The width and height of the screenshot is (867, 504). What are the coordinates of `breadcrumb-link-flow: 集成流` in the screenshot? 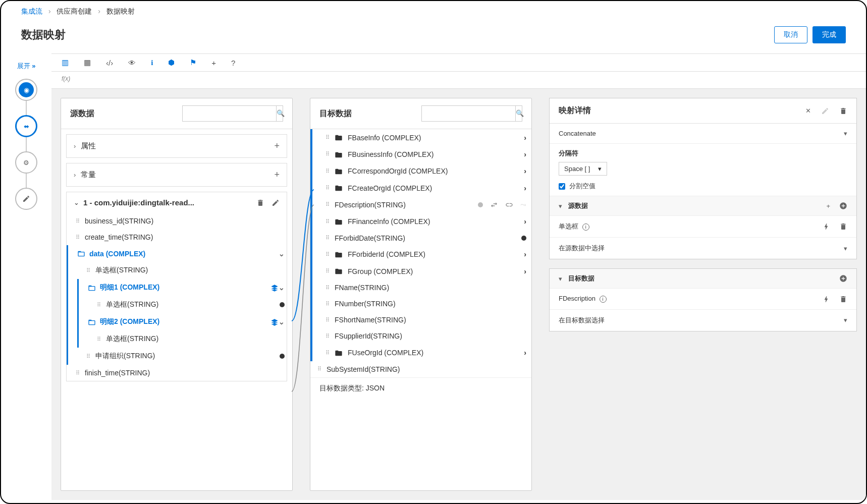 It's located at (32, 11).